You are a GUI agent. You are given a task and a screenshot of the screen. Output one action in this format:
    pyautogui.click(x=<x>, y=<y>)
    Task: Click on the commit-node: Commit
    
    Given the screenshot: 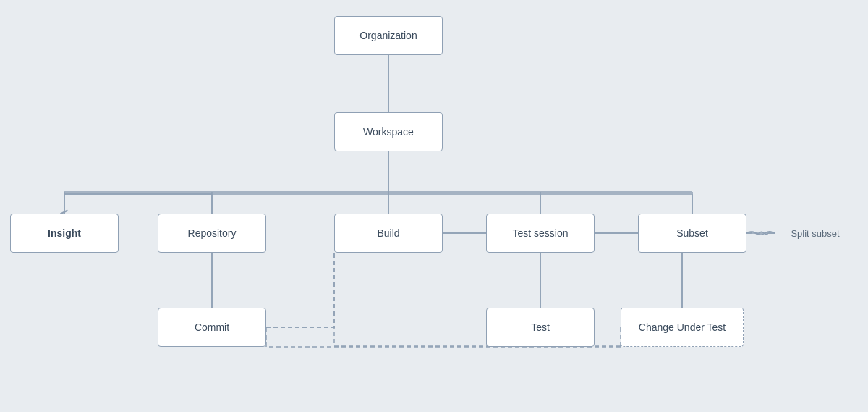 What is the action you would take?
    pyautogui.click(x=212, y=327)
    